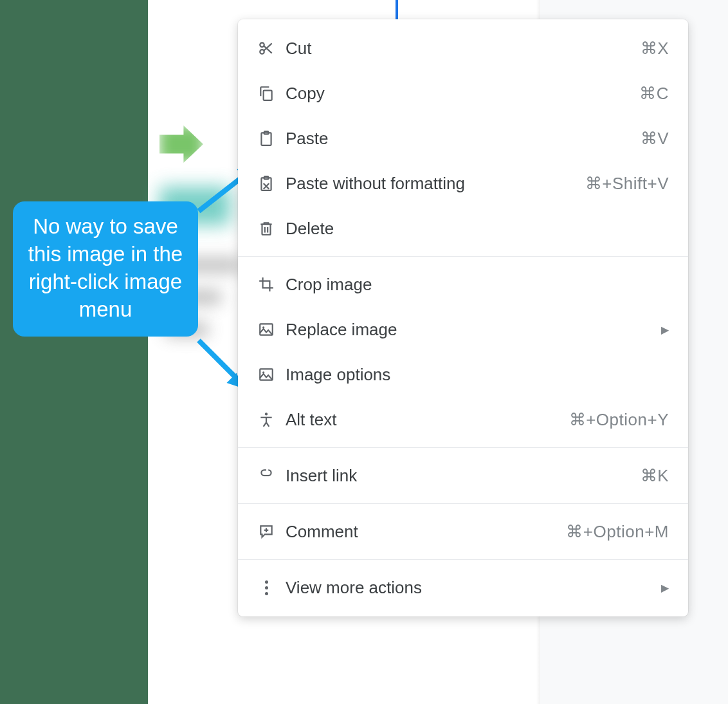 The height and width of the screenshot is (704, 728). I want to click on crop-icon, so click(266, 284).